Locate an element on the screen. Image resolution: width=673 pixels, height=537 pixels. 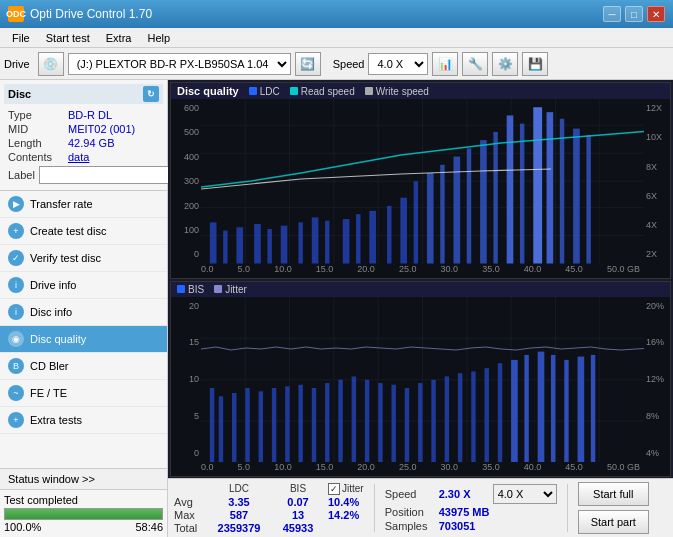
jitter-legend-label: Jitter is located at coordinates (236, 290).